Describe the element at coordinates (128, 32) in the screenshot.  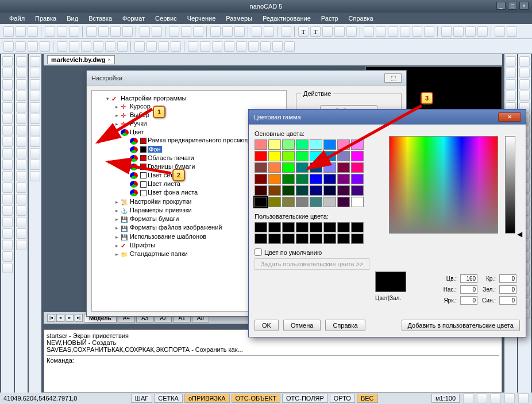
I see `matchprop-icon` at that location.